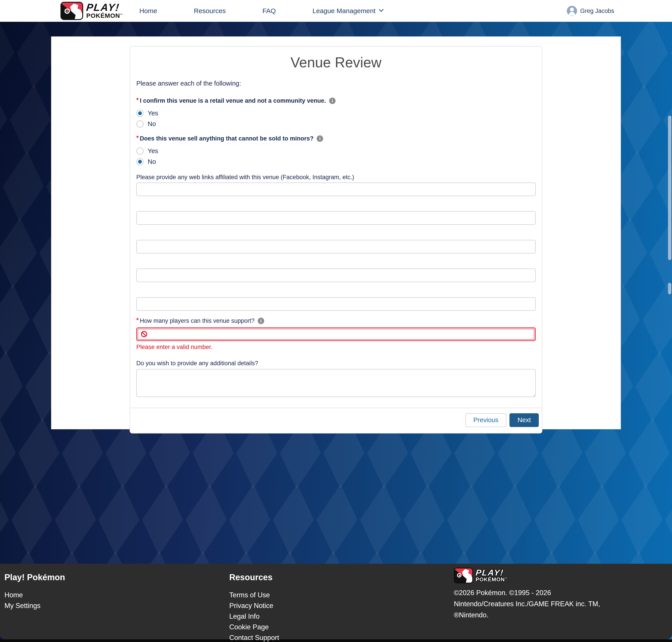 The image size is (672, 642). Describe the element at coordinates (336, 641) in the screenshot. I see `page-bottom-strip` at that location.